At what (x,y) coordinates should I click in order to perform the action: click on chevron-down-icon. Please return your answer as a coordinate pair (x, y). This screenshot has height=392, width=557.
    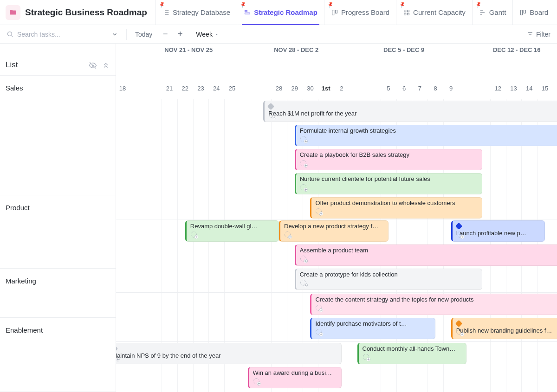
    Looking at the image, I should click on (115, 34).